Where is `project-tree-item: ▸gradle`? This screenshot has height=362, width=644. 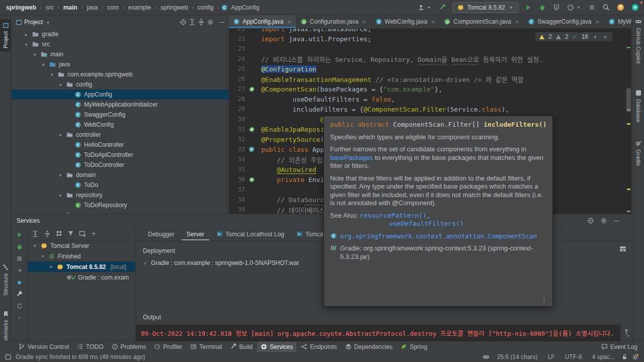 project-tree-item: ▸gradle is located at coordinates (120, 34).